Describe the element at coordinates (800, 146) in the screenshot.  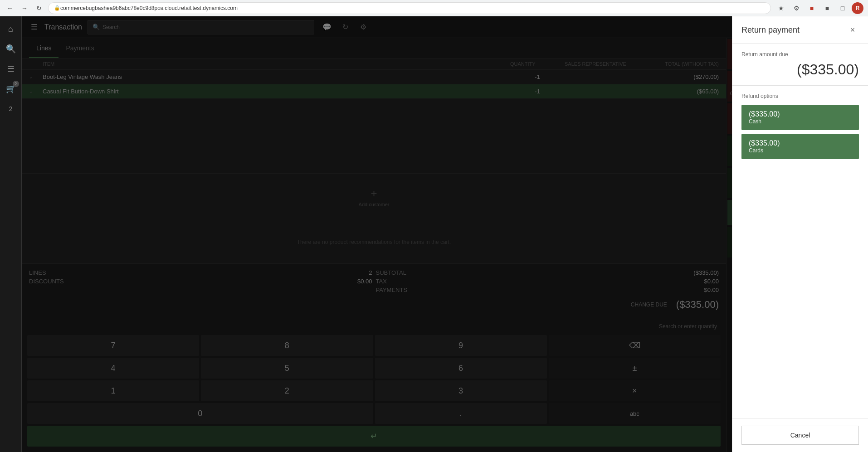
I see `refund-option-cards: ($335.00) Cards` at that location.